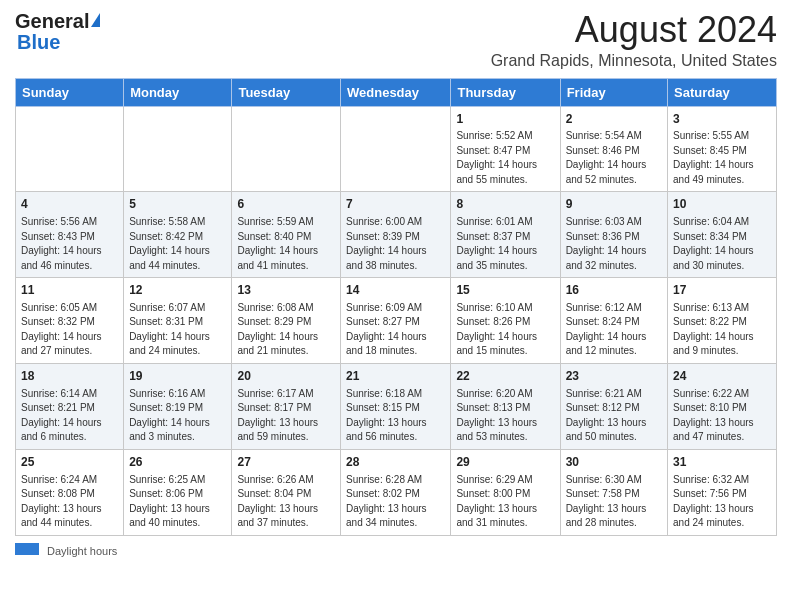 Image resolution: width=792 pixels, height=612 pixels. What do you see at coordinates (722, 406) in the screenshot?
I see `calendar-cell: 24Sunrise: 6:22 AM Sunset: 8:10 PM Dayli…` at bounding box center [722, 406].